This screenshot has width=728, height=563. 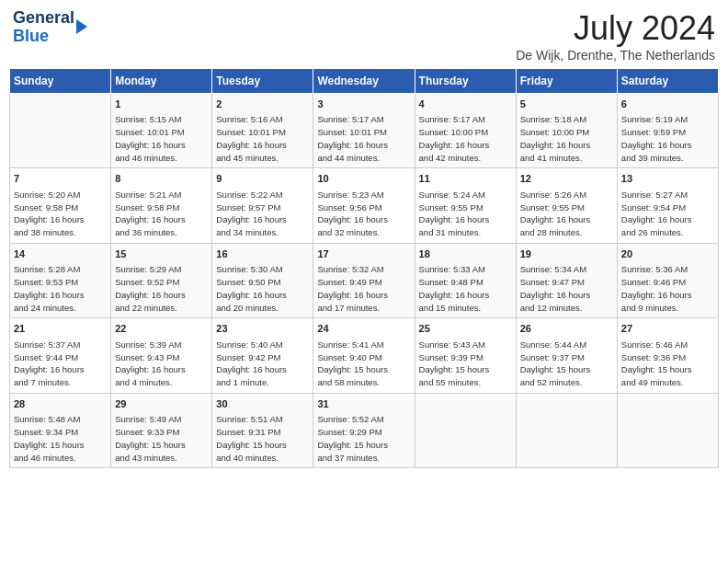 I want to click on day-number: 4, so click(x=465, y=105).